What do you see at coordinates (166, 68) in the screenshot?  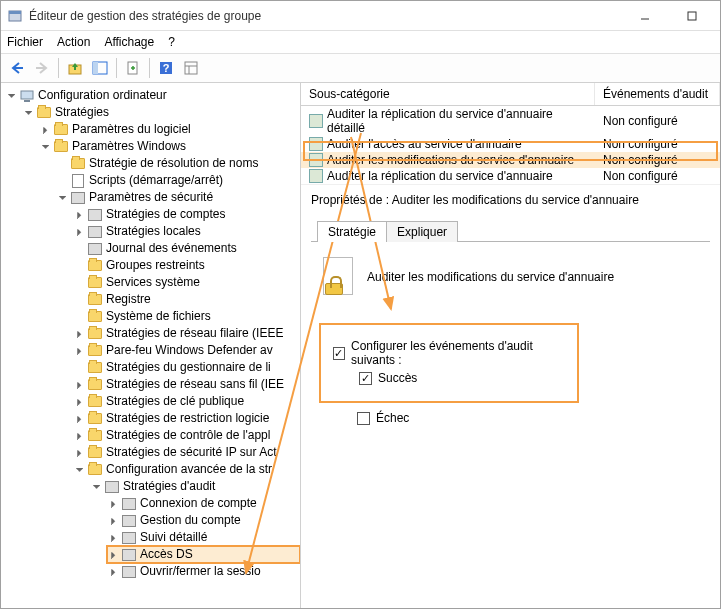 I see `help-button: ?` at bounding box center [166, 68].